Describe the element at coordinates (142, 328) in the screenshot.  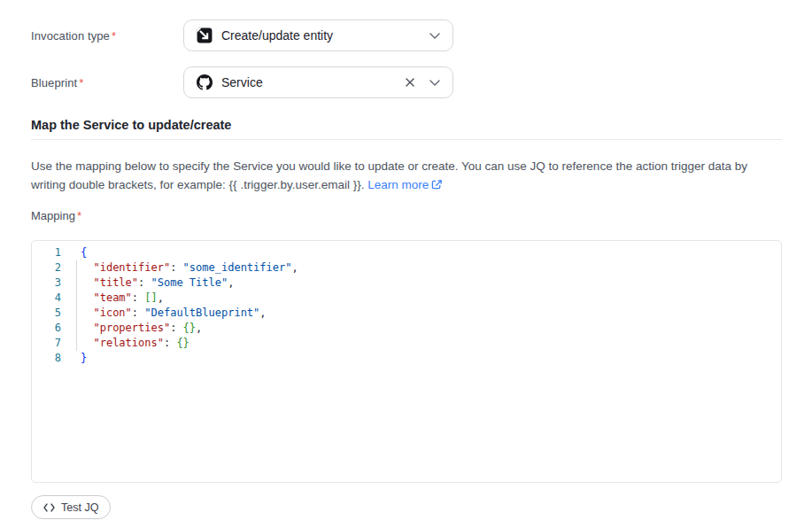
I see `code-content: "properties": {},` at that location.